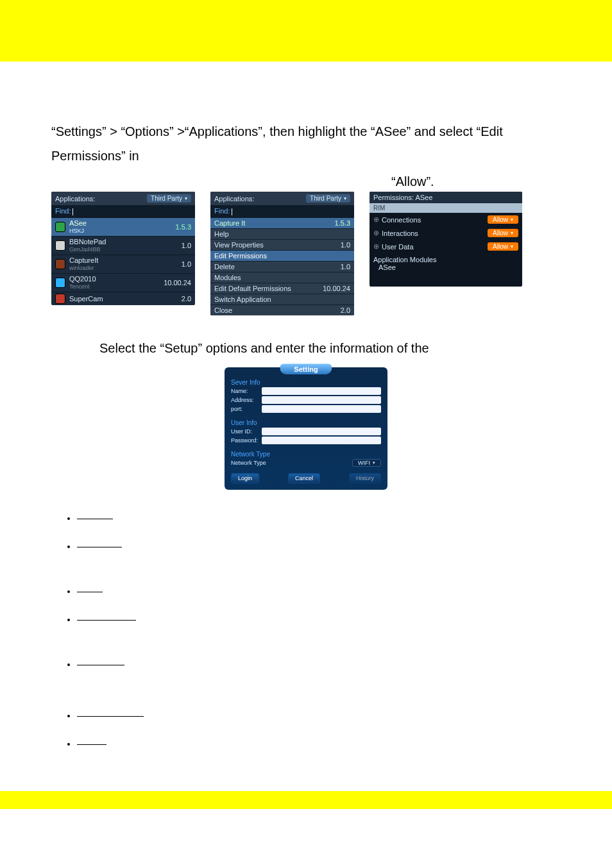 The height and width of the screenshot is (868, 612). I want to click on app-name: CaptureIt, so click(83, 260).